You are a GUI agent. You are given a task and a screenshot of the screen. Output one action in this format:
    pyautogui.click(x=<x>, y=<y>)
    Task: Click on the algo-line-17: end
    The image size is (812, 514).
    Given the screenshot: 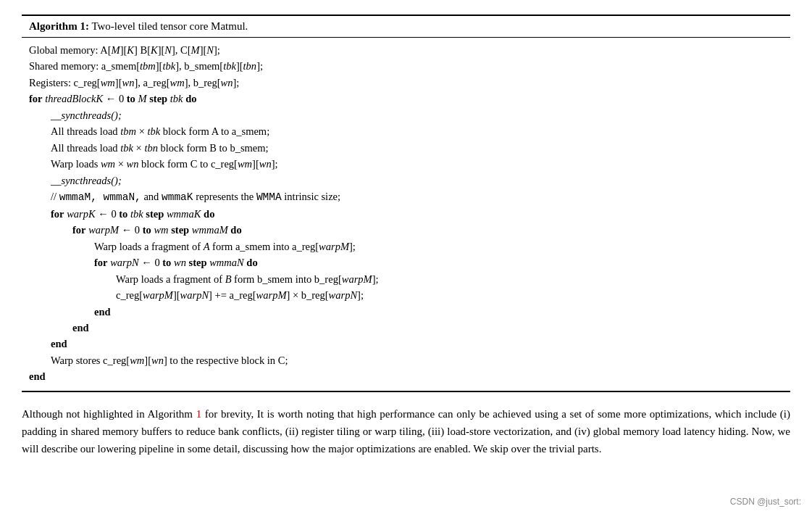 What is the action you would take?
    pyautogui.click(x=406, y=328)
    